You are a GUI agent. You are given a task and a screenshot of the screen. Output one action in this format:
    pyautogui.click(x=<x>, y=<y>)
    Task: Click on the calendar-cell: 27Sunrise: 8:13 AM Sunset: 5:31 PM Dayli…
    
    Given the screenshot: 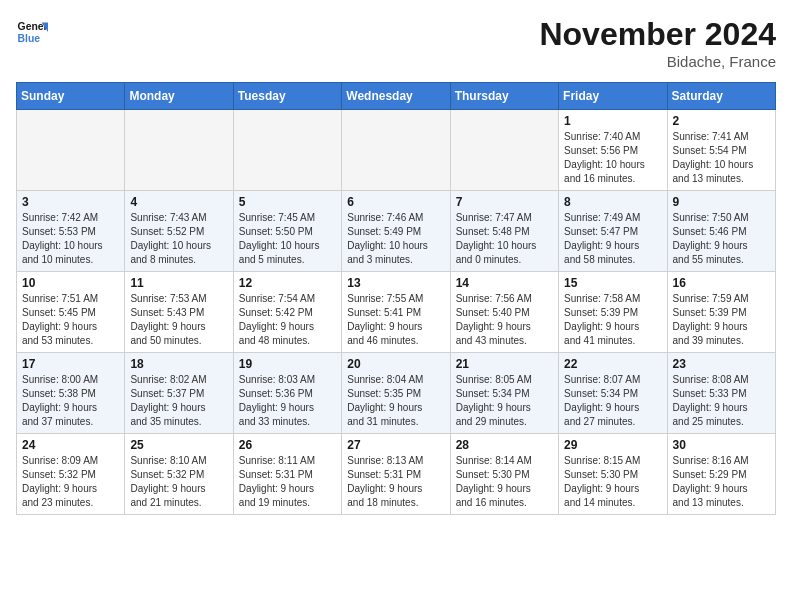 What is the action you would take?
    pyautogui.click(x=396, y=474)
    